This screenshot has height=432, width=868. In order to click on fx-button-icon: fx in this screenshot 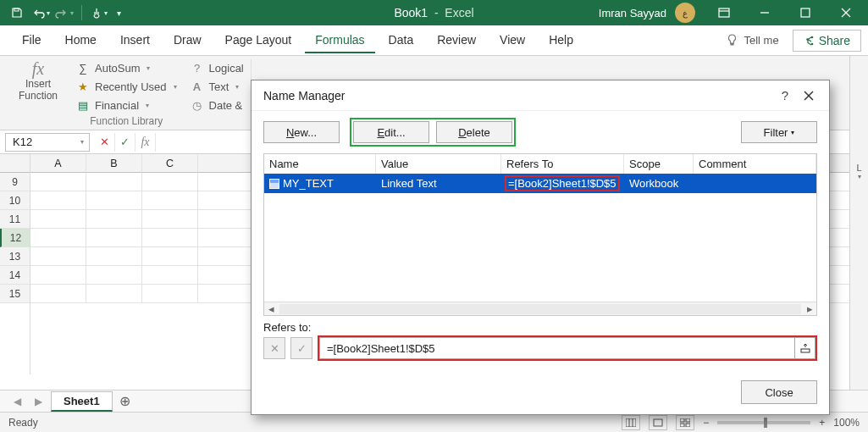, I will do `click(146, 142)`.